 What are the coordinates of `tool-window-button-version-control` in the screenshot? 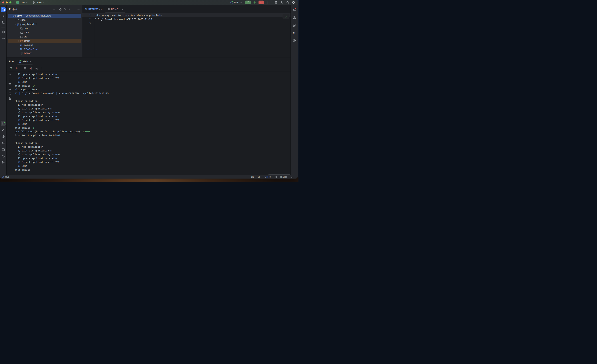 It's located at (3, 163).